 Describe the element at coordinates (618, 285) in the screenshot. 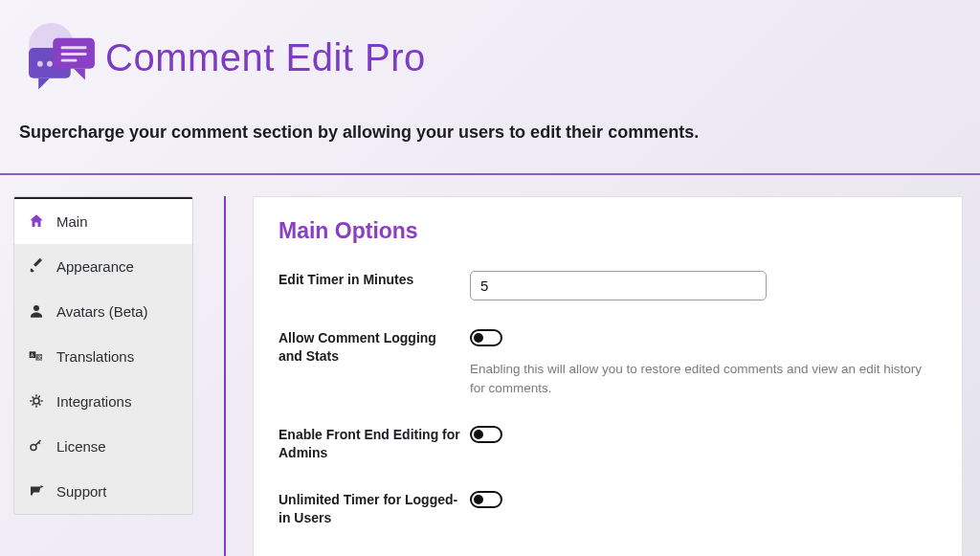

I see `edit-timer-input` at that location.